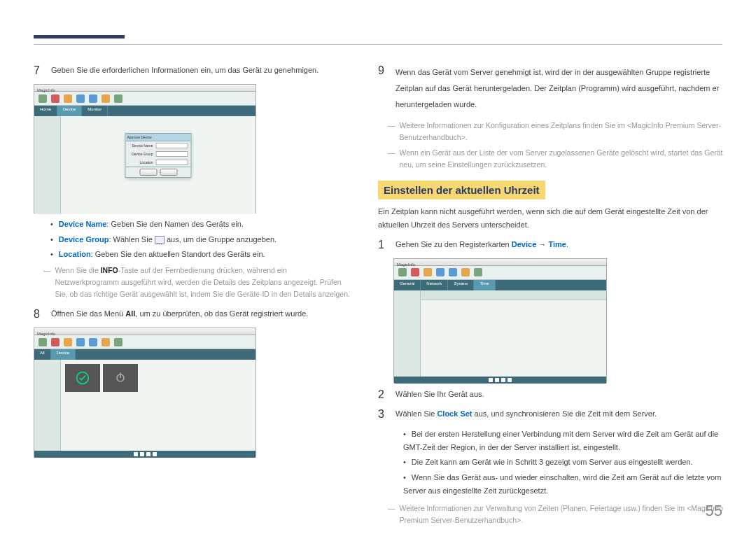 This screenshot has height=534, width=756. I want to click on header-accent-bar, so click(79, 36).